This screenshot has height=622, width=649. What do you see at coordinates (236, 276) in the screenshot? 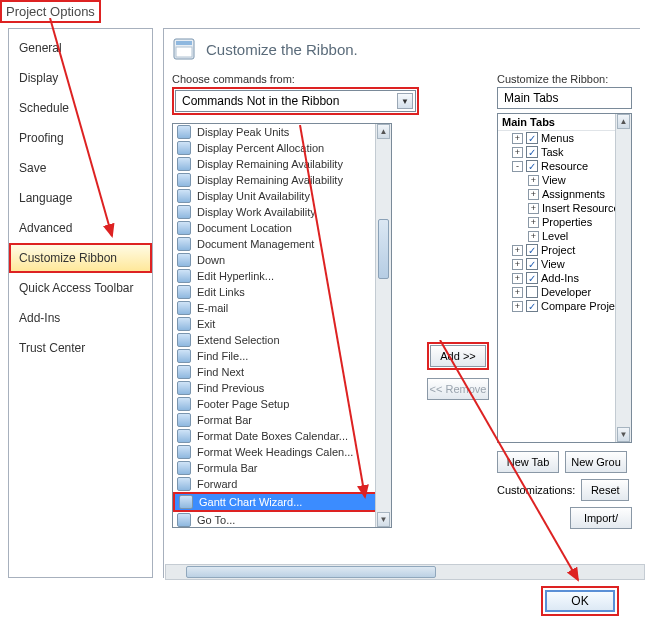
I see `command-label: Edit Hyperlink...` at bounding box center [236, 276].